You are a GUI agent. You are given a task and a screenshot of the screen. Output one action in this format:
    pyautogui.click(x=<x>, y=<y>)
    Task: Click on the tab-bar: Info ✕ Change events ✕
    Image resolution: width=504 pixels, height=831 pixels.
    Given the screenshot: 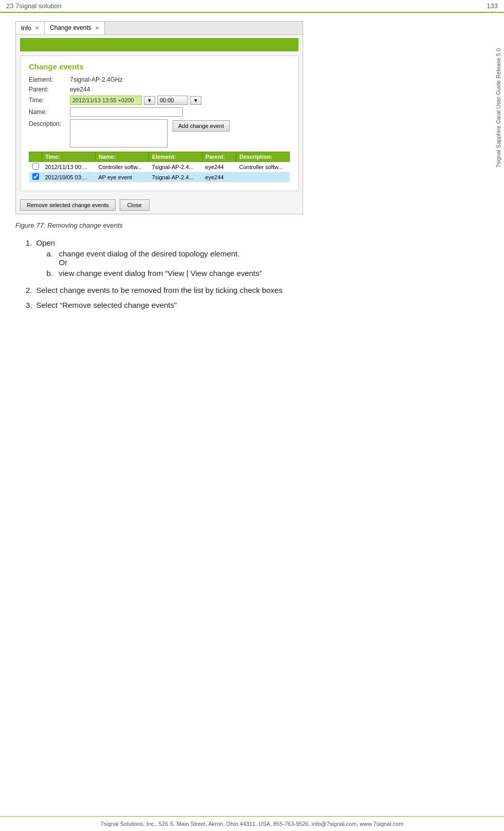 What is the action you would take?
    pyautogui.click(x=159, y=28)
    